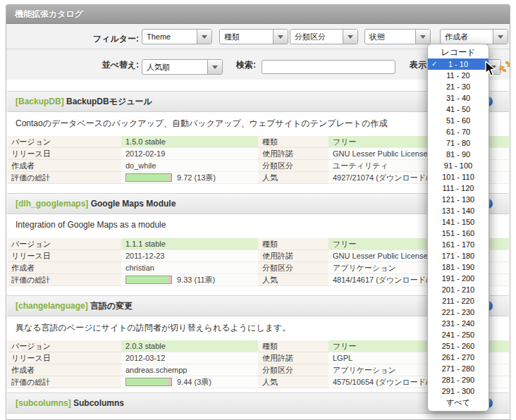 This screenshot has height=420, width=516. What do you see at coordinates (190, 280) in the screenshot?
I see `value-rating: 9.33 (11票)` at bounding box center [190, 280].